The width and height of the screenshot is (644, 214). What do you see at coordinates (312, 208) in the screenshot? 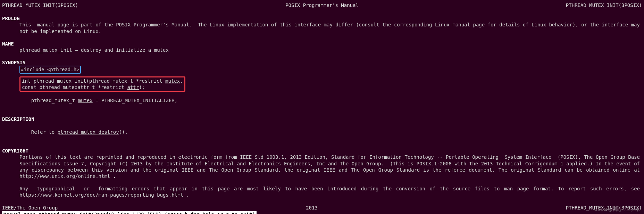
I see `footer-center: 2013` at bounding box center [312, 208].